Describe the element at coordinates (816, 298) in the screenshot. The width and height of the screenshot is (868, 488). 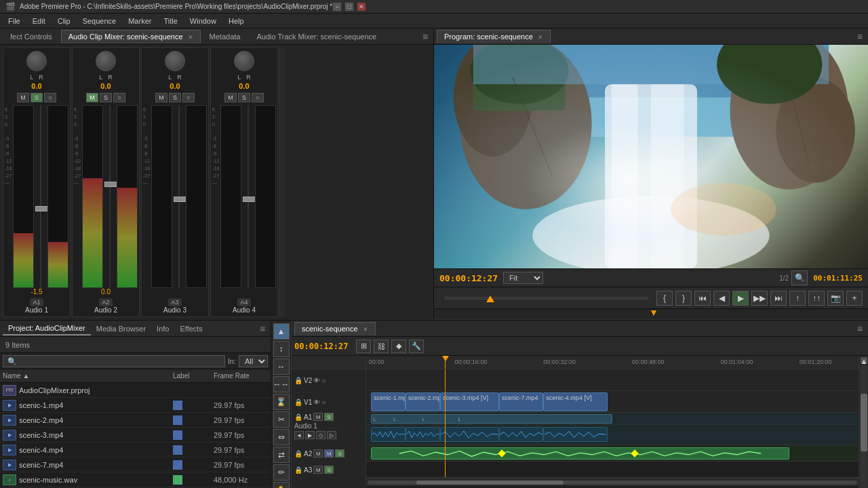
I see `extract-button: ↑↑` at that location.